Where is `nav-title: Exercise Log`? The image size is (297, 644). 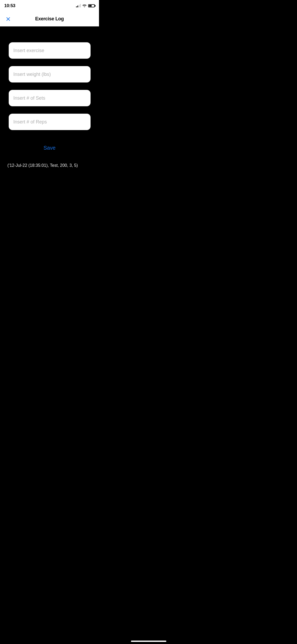 nav-title: Exercise Log is located at coordinates (49, 19).